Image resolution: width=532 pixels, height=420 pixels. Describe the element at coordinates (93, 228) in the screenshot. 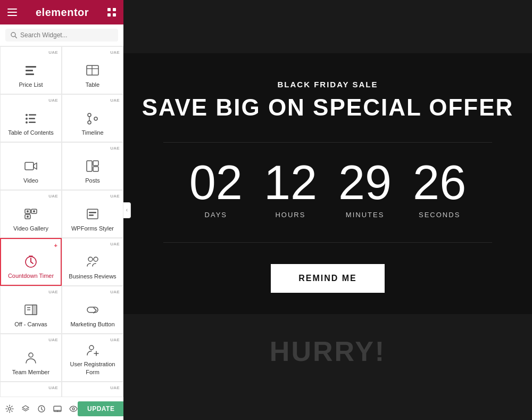

I see `widget-label-wpforms-styler: WPForms Styler` at that location.